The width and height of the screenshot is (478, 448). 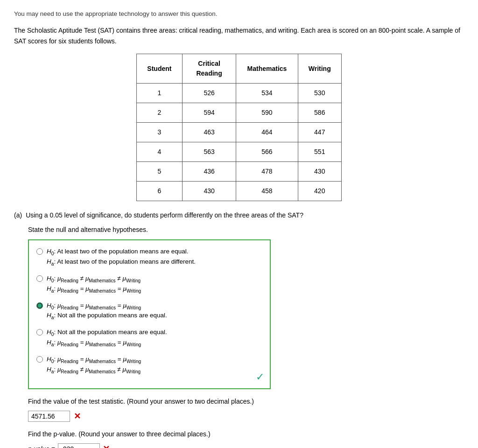 I want to click on p-value-input, so click(x=79, y=446).